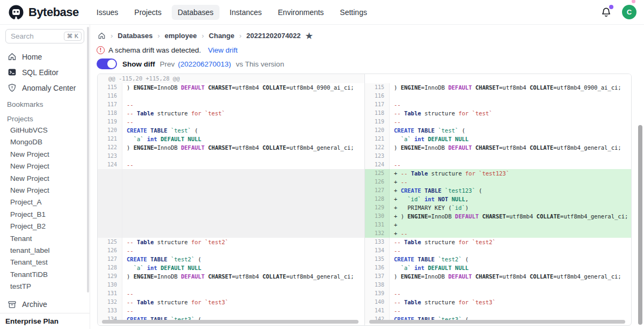 Image resolution: width=644 pixels, height=329 pixels. I want to click on diff-line: 137) ENGINE=InnoDB DEFAULT CHARSET=utf8m…, so click(498, 276).